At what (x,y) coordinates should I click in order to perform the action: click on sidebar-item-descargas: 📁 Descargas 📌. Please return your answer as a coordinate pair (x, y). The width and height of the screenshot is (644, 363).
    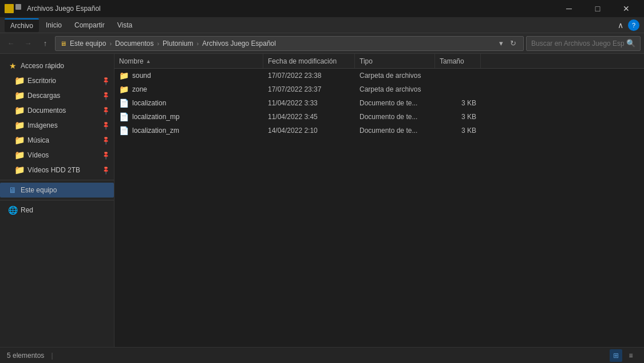
    Looking at the image, I should click on (57, 96).